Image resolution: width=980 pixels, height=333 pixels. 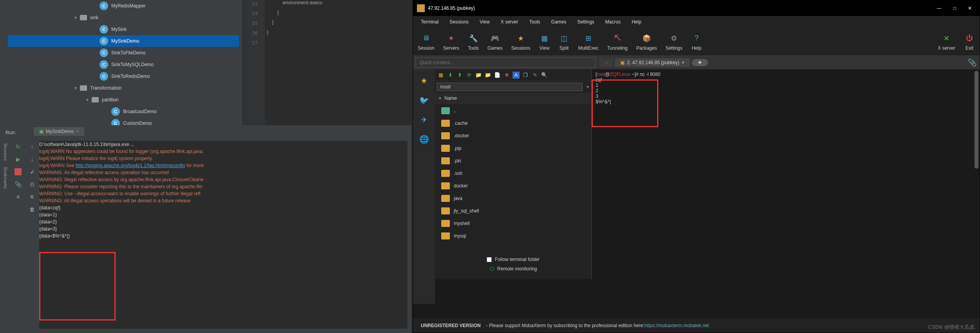 What do you see at coordinates (516, 75) in the screenshot?
I see `permissions-icon: A` at bounding box center [516, 75].